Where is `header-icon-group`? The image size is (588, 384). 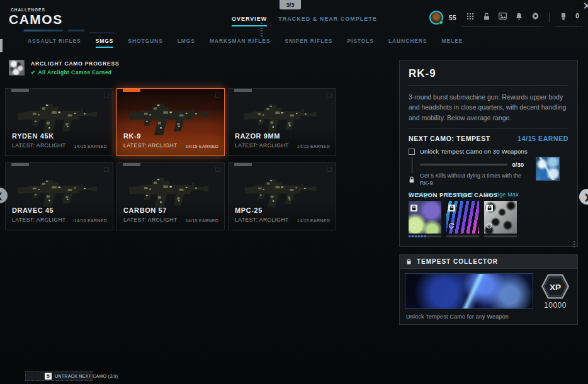
header-icon-group is located at coordinates (502, 18).